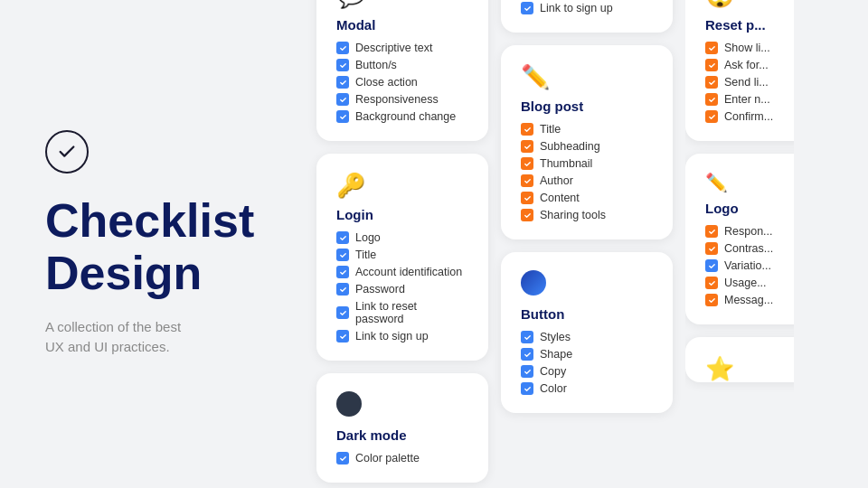 This screenshot has height=488, width=868. What do you see at coordinates (750, 82) in the screenshot?
I see `checklist-item: Send li...` at bounding box center [750, 82].